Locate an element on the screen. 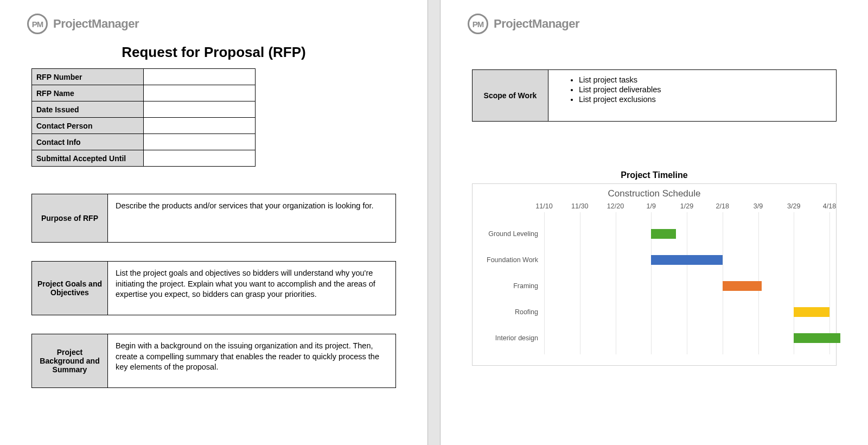 This screenshot has height=445, width=868. task-label: Interior design is located at coordinates (510, 338).